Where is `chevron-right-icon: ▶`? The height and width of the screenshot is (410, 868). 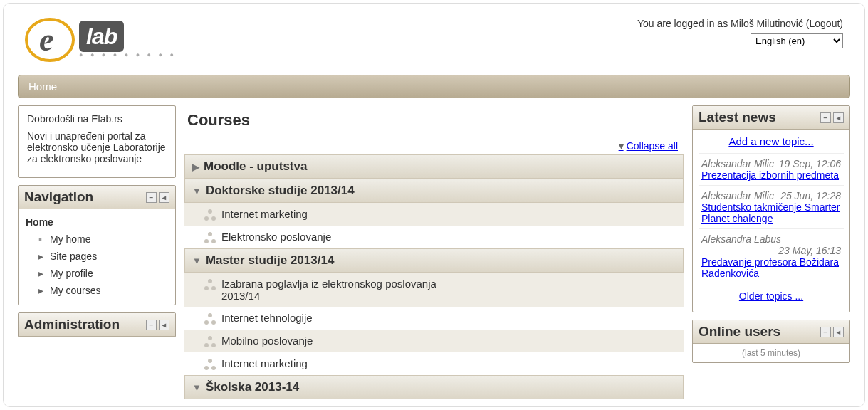 chevron-right-icon: ▶ is located at coordinates (196, 167).